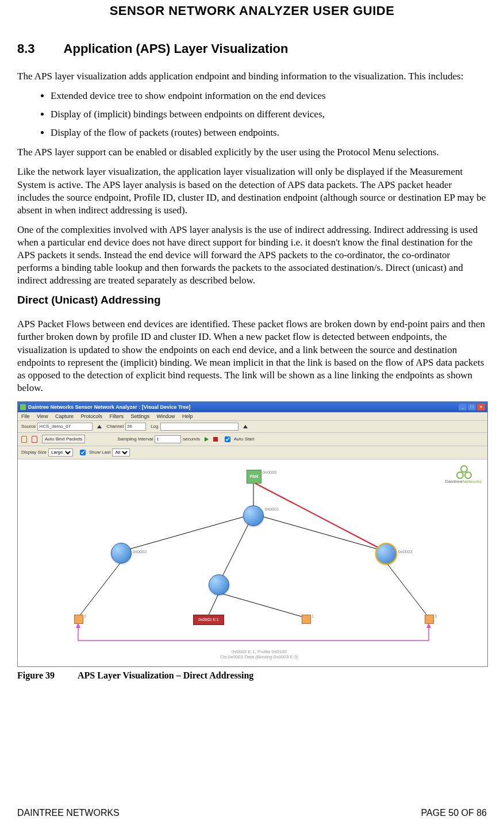  Describe the element at coordinates (254, 477) in the screenshot. I see `pan-coordinator-node: PAN` at that location.